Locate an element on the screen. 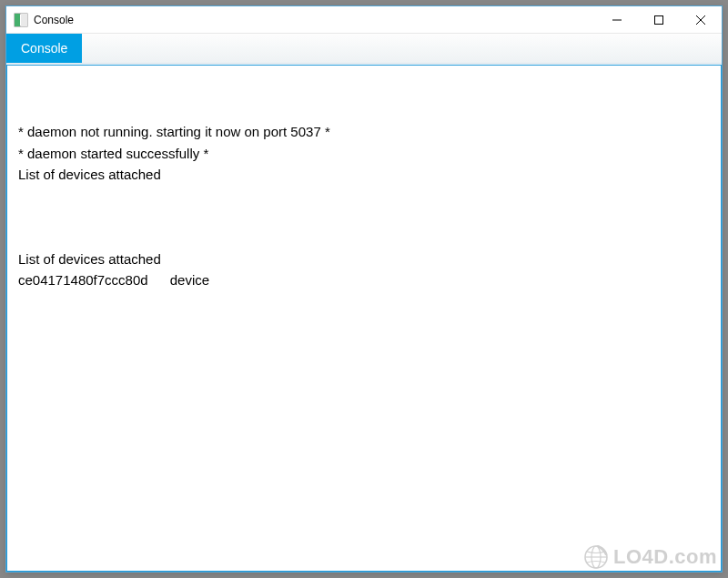 Image resolution: width=728 pixels, height=578 pixels. app-icon is located at coordinates (21, 20).